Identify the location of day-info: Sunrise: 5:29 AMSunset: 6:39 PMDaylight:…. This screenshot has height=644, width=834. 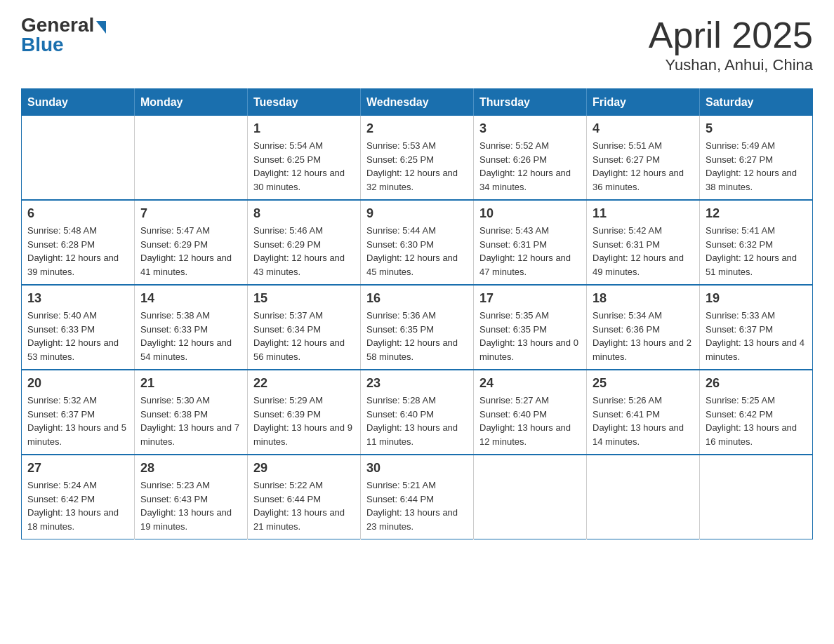
(304, 421).